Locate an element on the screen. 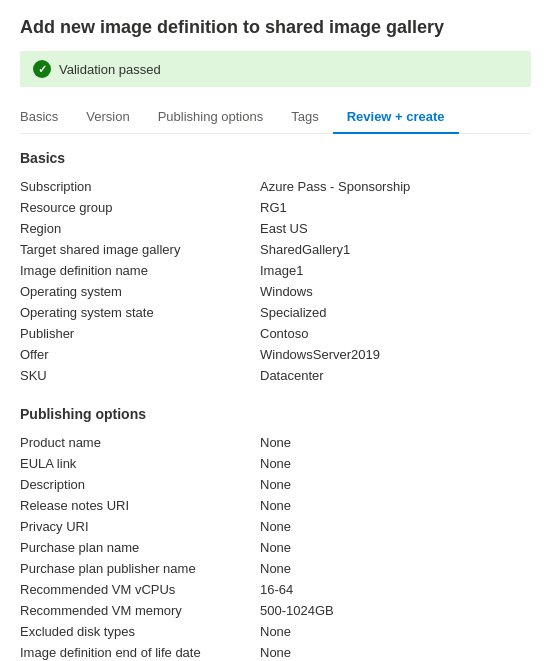  value-os-state: Specialized is located at coordinates (396, 312).